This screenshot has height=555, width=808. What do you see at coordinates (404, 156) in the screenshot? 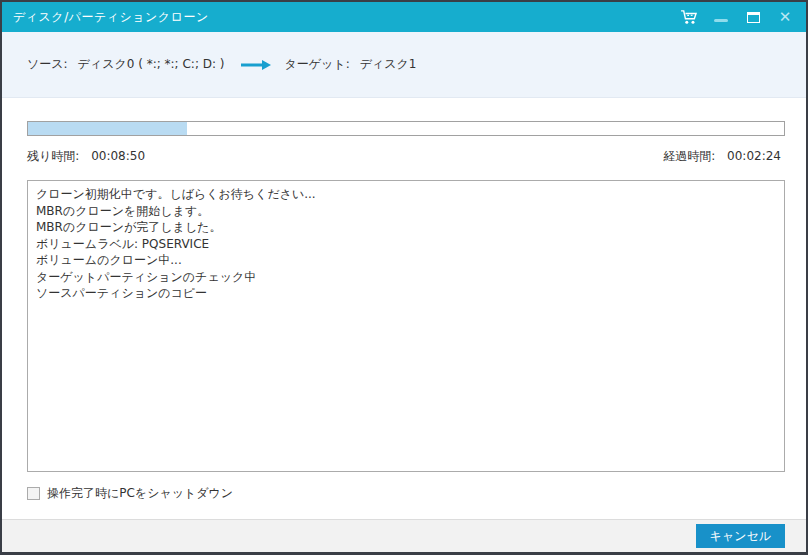
I see `time-row: 残り時間: 00:08:50 経過時間: 00:02:24` at bounding box center [404, 156].